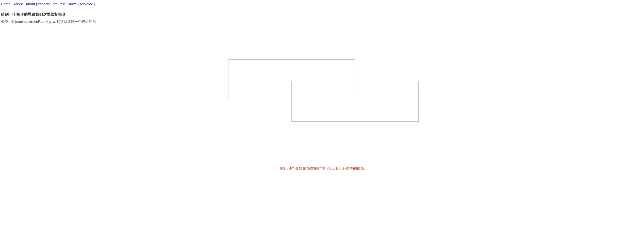 The width and height of the screenshot is (644, 245). What do you see at coordinates (18, 4) in the screenshot?
I see `nav-about-1: About` at bounding box center [18, 4].